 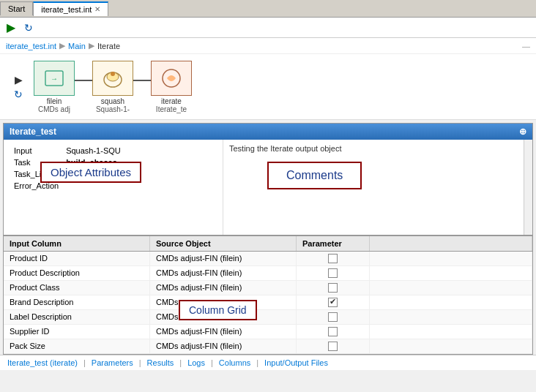 What do you see at coordinates (196, 363) in the screenshot?
I see `bottom-tab-logs: Logs` at bounding box center [196, 363].